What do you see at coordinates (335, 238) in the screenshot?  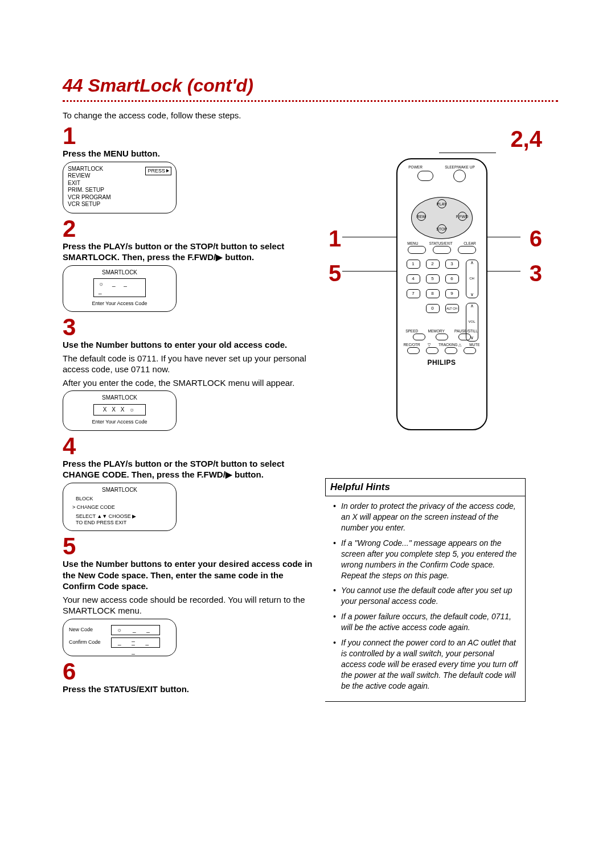 I see `callout-1: 1` at bounding box center [335, 238].